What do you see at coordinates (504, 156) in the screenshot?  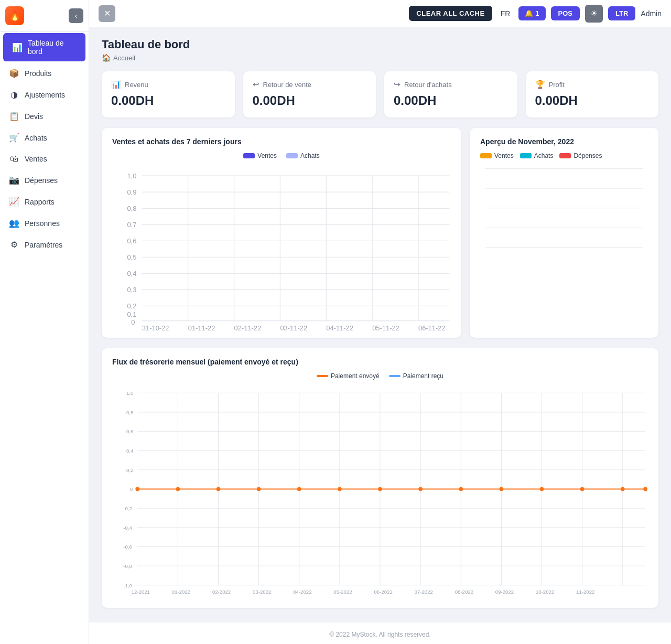 I see `legend-ventes-apercu-label: Ventes` at bounding box center [504, 156].